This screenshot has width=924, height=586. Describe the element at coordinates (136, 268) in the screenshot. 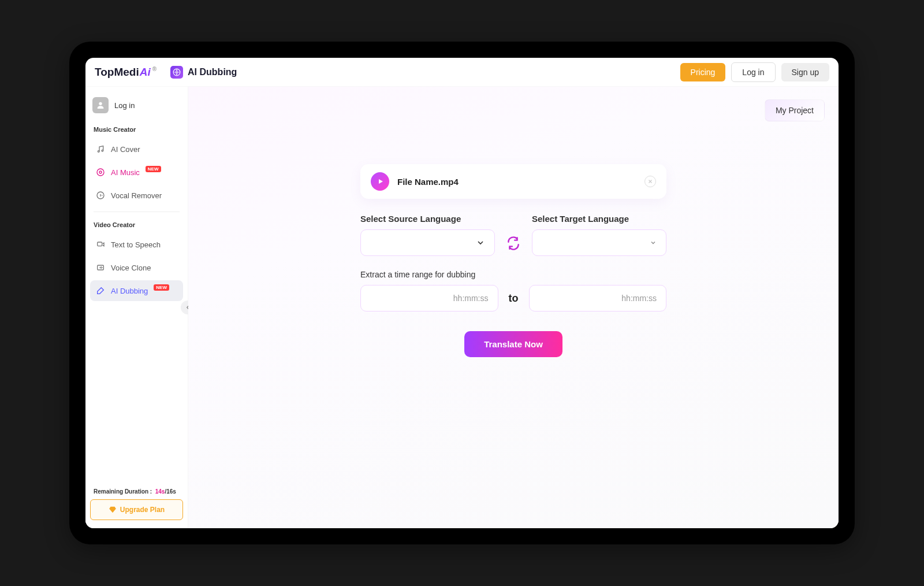

I see `sidebar-item-voice-clone: Voice Clone` at that location.